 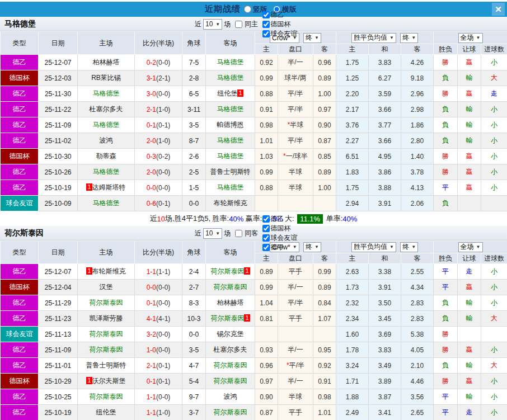 What do you see at coordinates (246, 25) in the screenshot?
I see `same-venue-filter: 同主` at bounding box center [246, 25].